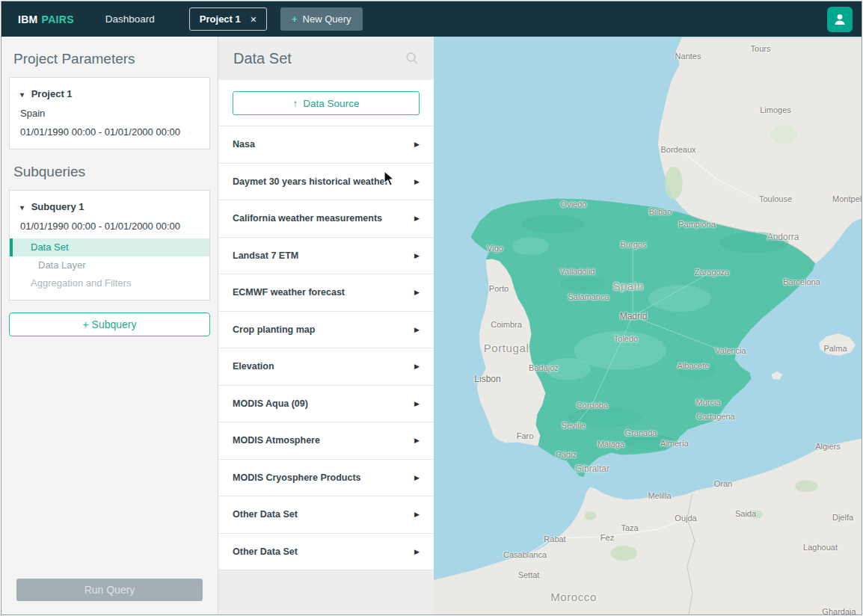  Describe the element at coordinates (326, 440) in the screenshot. I see `dataset-row: MODIS Atmosphere ▶` at that location.